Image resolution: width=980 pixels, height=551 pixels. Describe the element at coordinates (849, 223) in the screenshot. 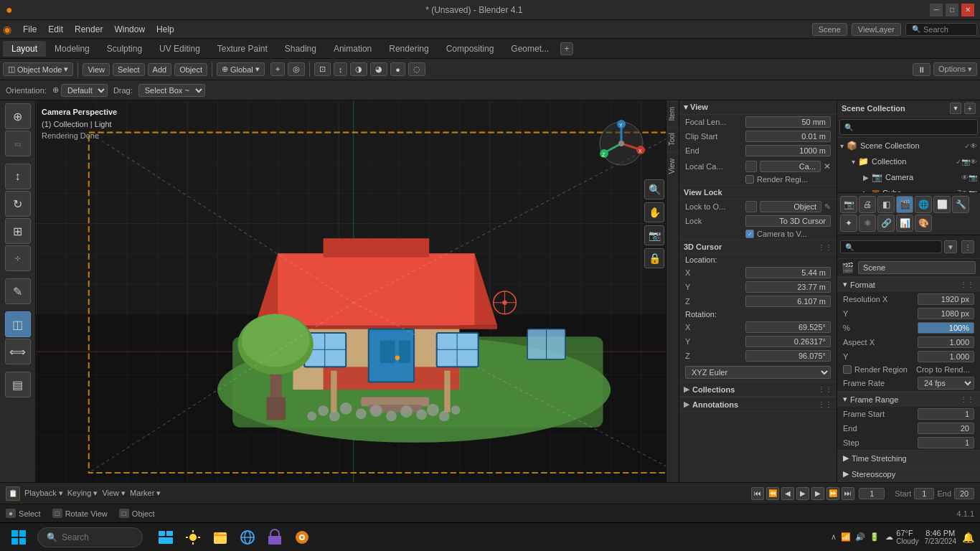

I see `props-particles-btn: ✦` at that location.